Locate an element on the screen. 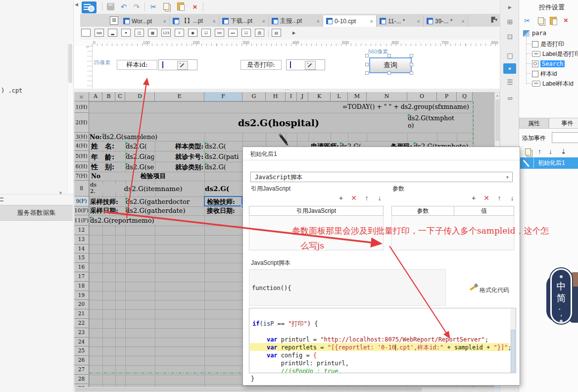 This screenshot has width=578, height=392. code-line-1: if(isP == "打印") { is located at coordinates (285, 324).